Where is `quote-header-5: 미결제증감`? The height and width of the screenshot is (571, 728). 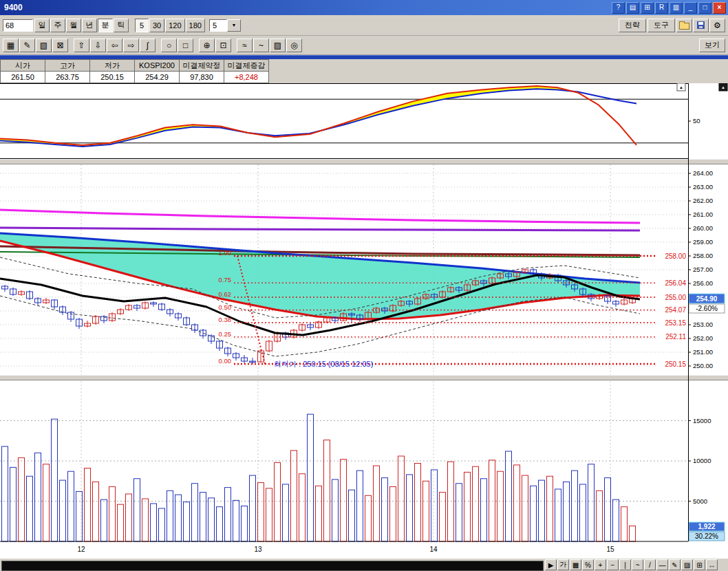
quote-header-5: 미결제증감 is located at coordinates (246, 66).